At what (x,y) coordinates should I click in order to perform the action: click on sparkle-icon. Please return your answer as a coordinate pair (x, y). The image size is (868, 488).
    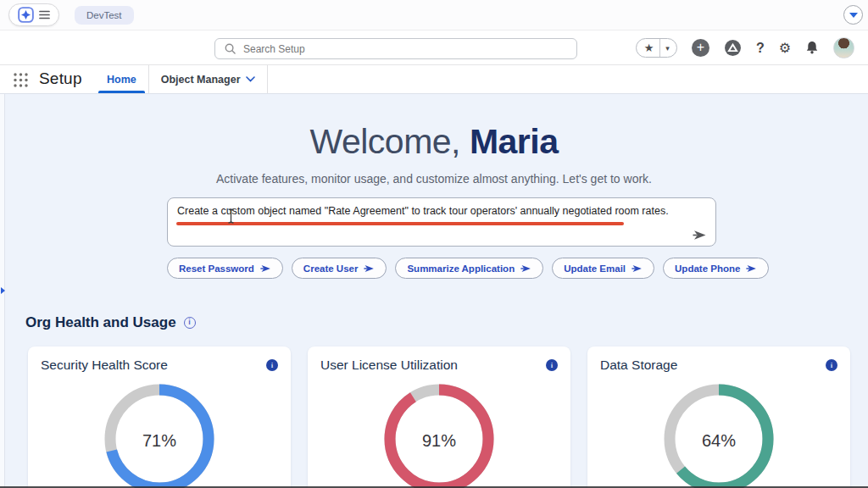
    Looking at the image, I should click on (25, 15).